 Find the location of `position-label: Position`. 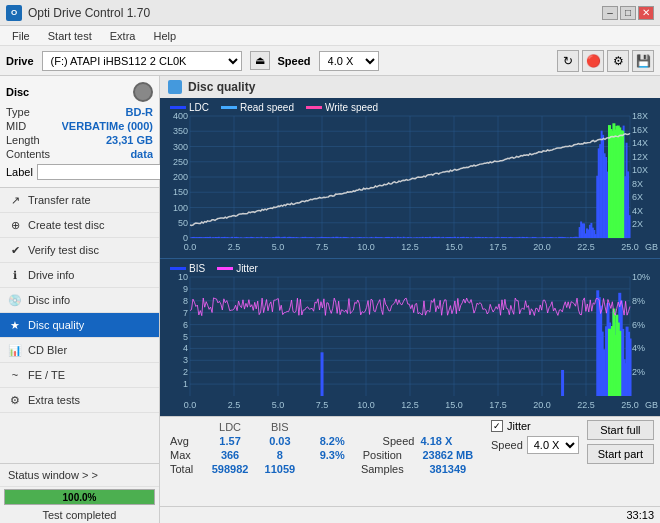

position-label: Position is located at coordinates (382, 455).